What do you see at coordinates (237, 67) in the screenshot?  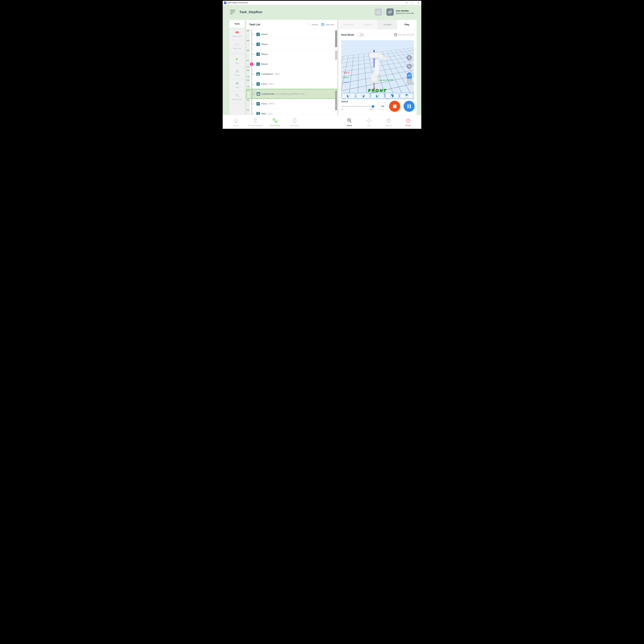 I see `tools-panel: Tools Break Point Skip Point Play Pause …` at bounding box center [237, 67].